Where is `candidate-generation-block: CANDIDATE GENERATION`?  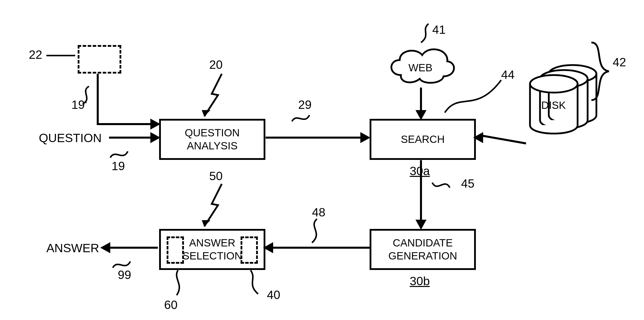
candidate-generation-block: CANDIDATE GENERATION is located at coordinates (423, 249).